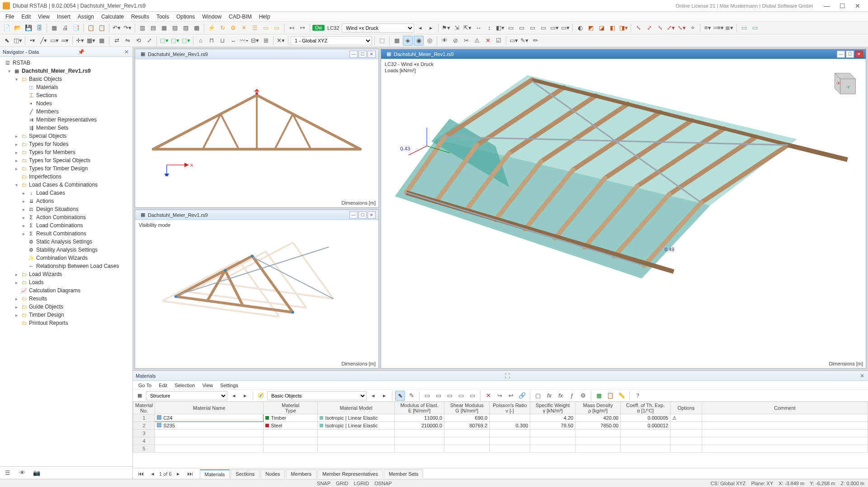 This screenshot has height=487, width=868. Describe the element at coordinates (500, 435) in the screenshot. I see `materials-grid: MaterialNo. Material Name MaterialType M…` at that location.